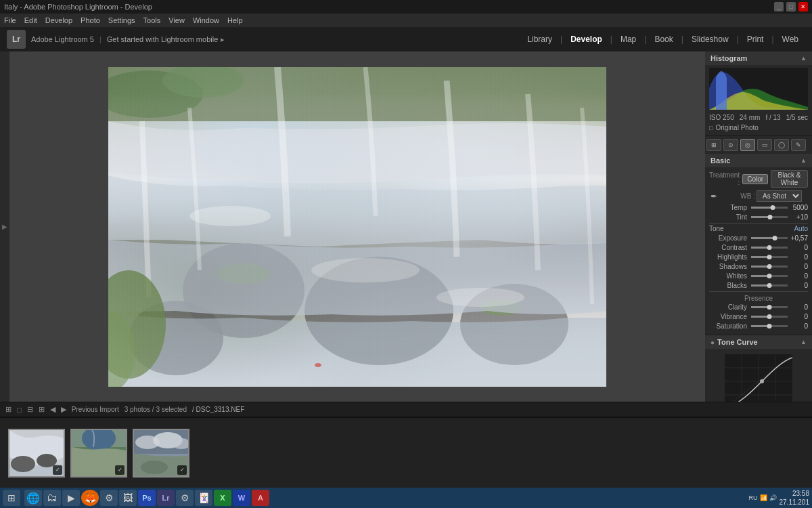 The image size is (812, 508). I want to click on blacks-slider, so click(769, 286).